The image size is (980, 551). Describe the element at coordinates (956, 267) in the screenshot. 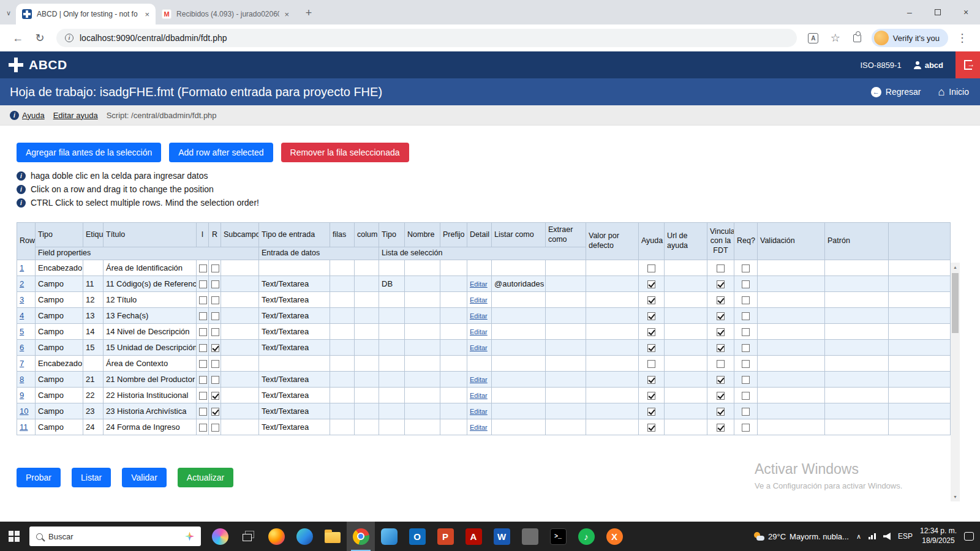

I see `scroll-up-icon: ▲` at that location.